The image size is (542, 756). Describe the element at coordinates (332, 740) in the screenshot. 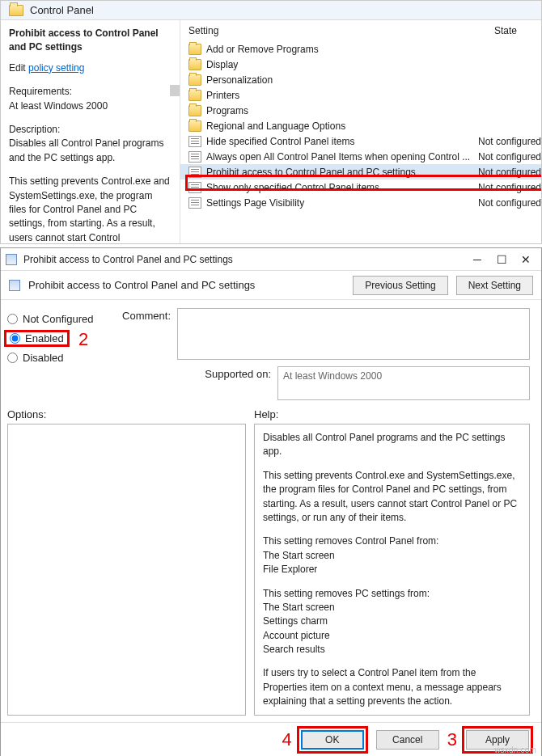

I see `ok-button: OK` at that location.